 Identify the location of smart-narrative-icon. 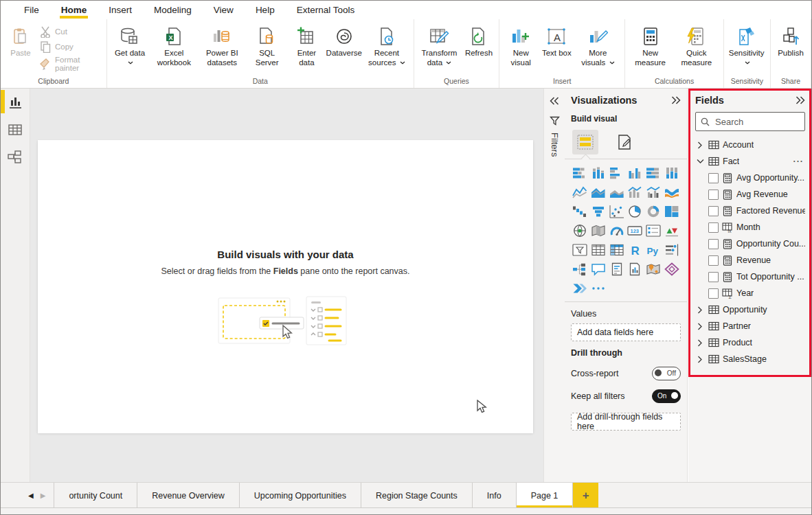
(617, 269).